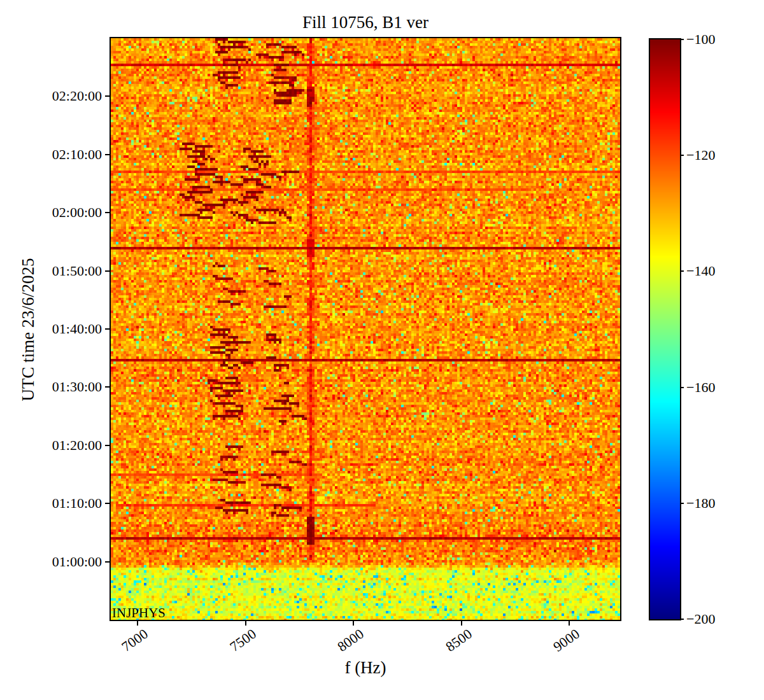 The image size is (764, 700). What do you see at coordinates (135, 640) in the screenshot?
I see `x-tick-label: 7000` at bounding box center [135, 640].